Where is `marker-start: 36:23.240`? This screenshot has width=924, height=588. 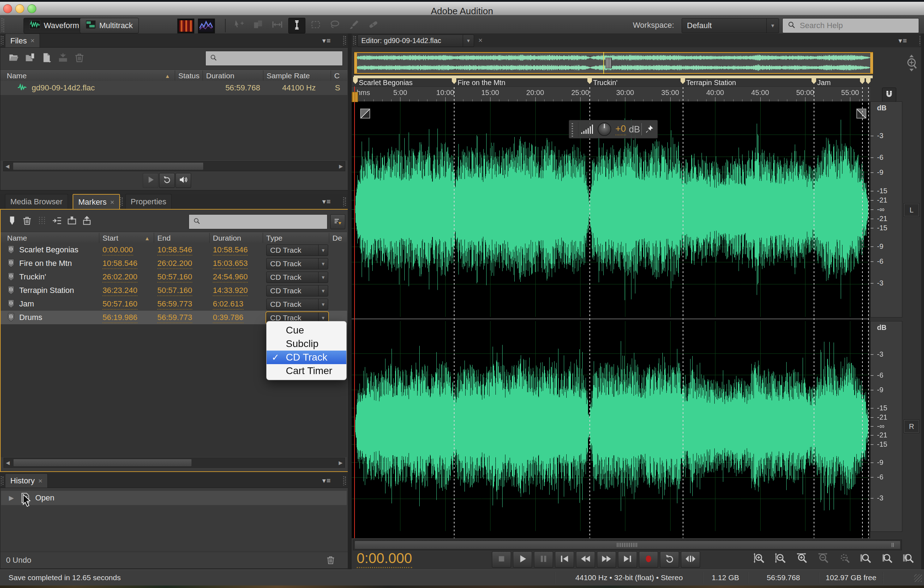 marker-start: 36:23.240 is located at coordinates (120, 291).